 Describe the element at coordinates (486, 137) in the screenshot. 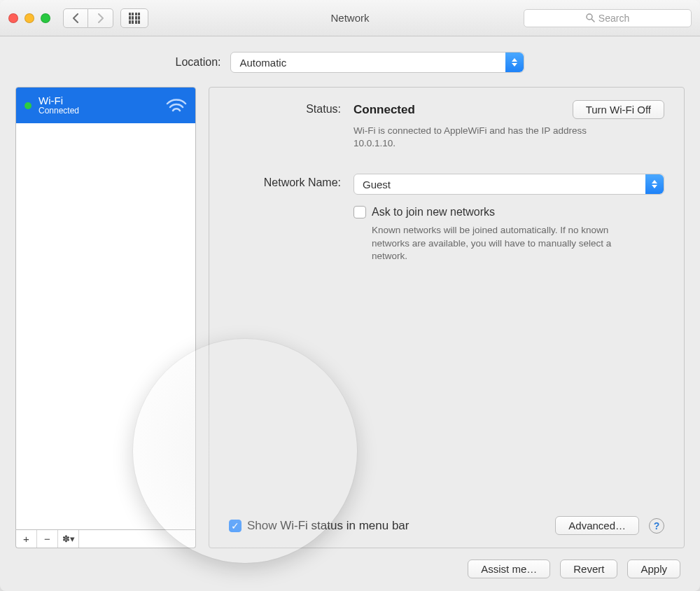

I see `status-description: Wi-Fi is connected to AppleWiFi and has …` at that location.